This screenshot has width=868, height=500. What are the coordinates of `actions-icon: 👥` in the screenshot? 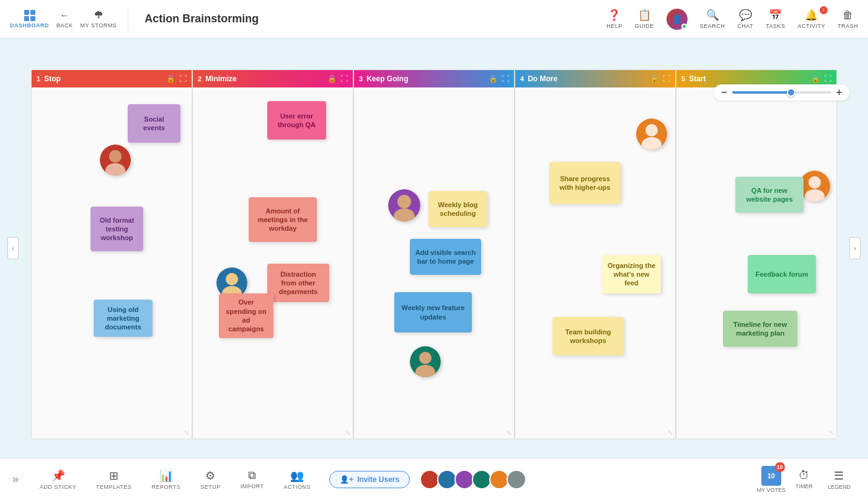 It's located at (297, 476).